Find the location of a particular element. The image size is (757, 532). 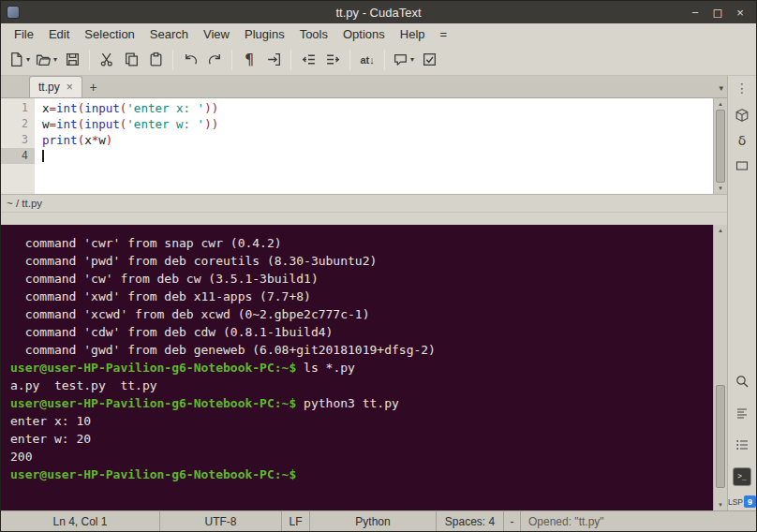

panel-button is located at coordinates (742, 165).